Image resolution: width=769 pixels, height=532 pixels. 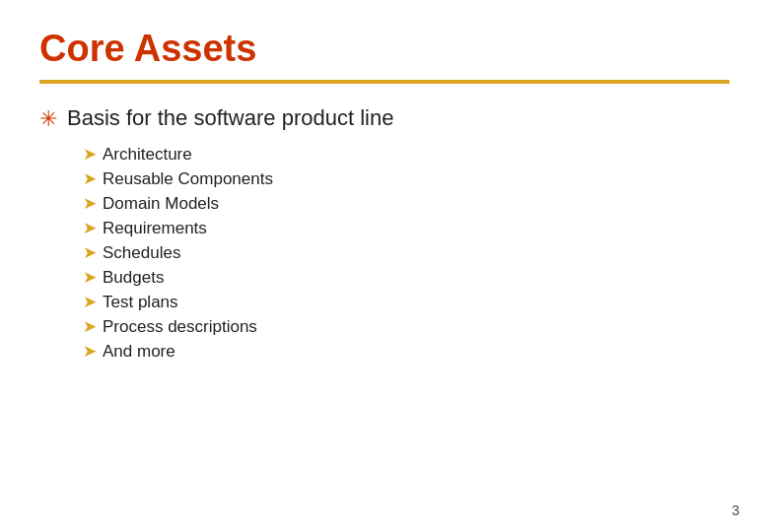 I want to click on sub-bullet-item: ➤Test plans, so click(x=406, y=301).